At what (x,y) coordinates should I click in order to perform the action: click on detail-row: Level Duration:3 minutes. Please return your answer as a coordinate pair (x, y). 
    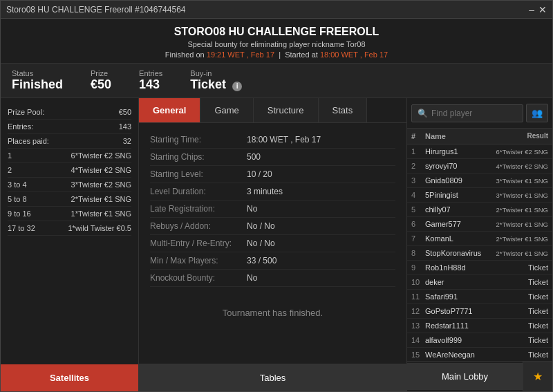
    Looking at the image, I should click on (272, 192).